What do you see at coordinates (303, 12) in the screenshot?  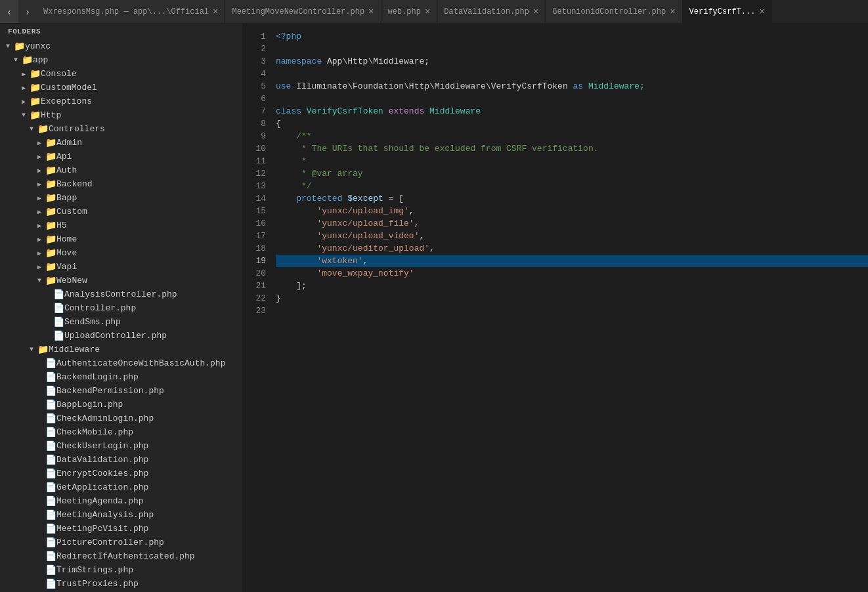 I see `tab-1: MeetingMoveNewController.php×` at bounding box center [303, 12].